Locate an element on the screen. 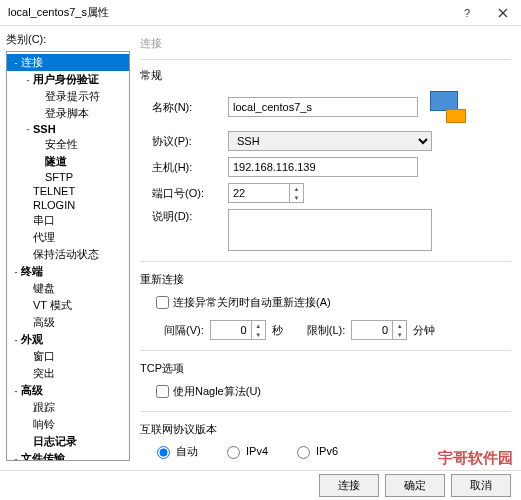 This screenshot has width=521, height=500. port-label: 端口号(O): is located at coordinates (190, 194).